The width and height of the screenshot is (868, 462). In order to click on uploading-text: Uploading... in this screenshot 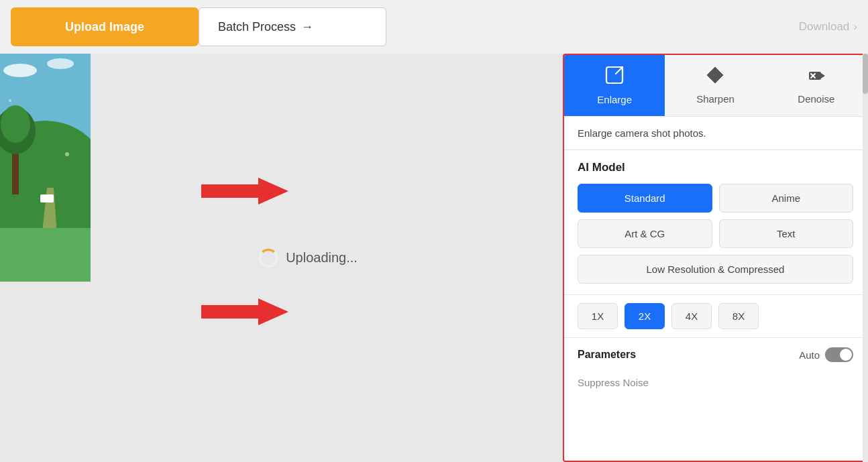, I will do `click(322, 257)`.